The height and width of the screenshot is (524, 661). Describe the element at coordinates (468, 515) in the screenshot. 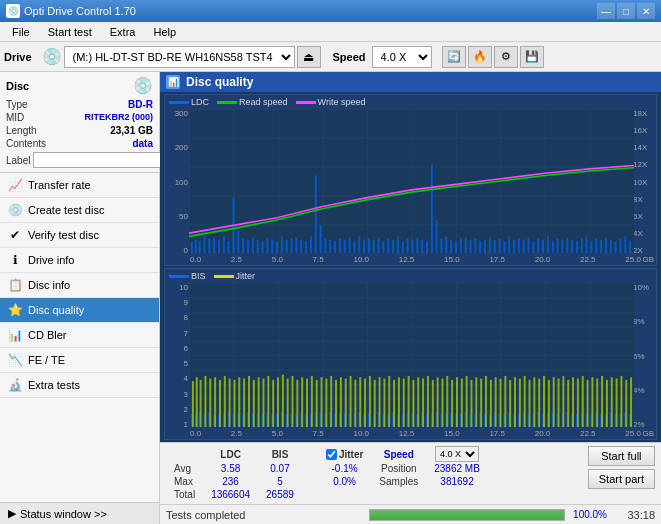

I see `progress-container` at that location.